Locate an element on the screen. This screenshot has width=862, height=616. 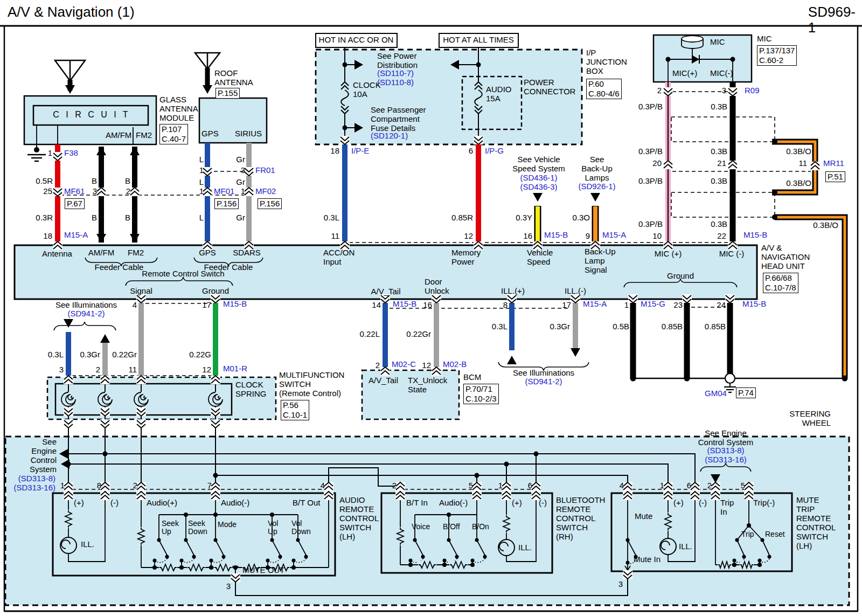
bcm-ref: P.70/71 C.10-2/3 is located at coordinates (481, 394).